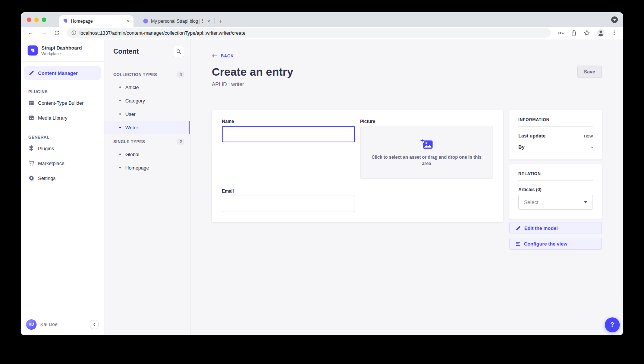 This screenshot has height=364, width=644. I want to click on collapse-sidebar-button, so click(94, 325).